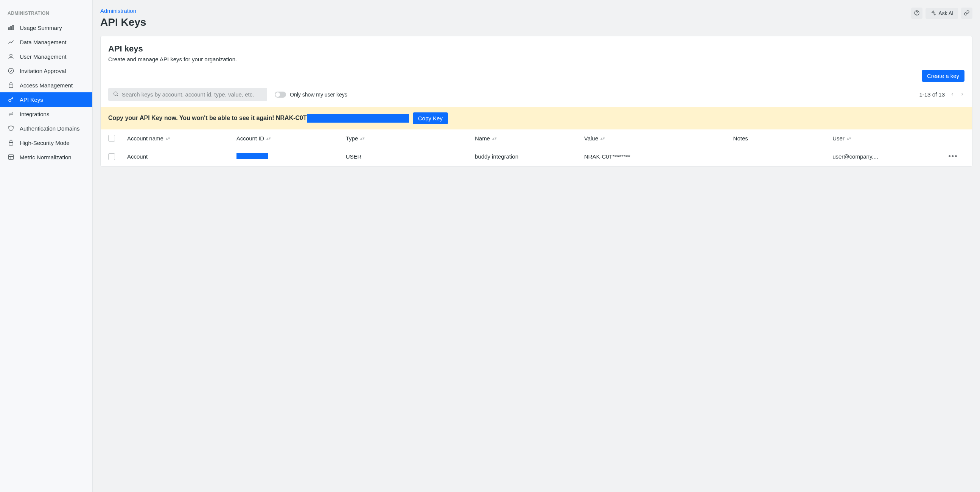 The height and width of the screenshot is (492, 980). What do you see at coordinates (192, 94) in the screenshot?
I see `search-input` at bounding box center [192, 94].